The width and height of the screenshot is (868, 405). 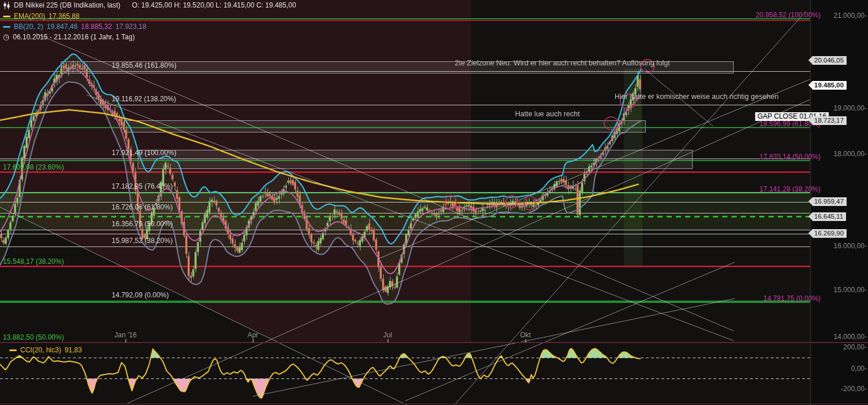 I want to click on price-level-tag: 16.645,11, so click(x=829, y=216).